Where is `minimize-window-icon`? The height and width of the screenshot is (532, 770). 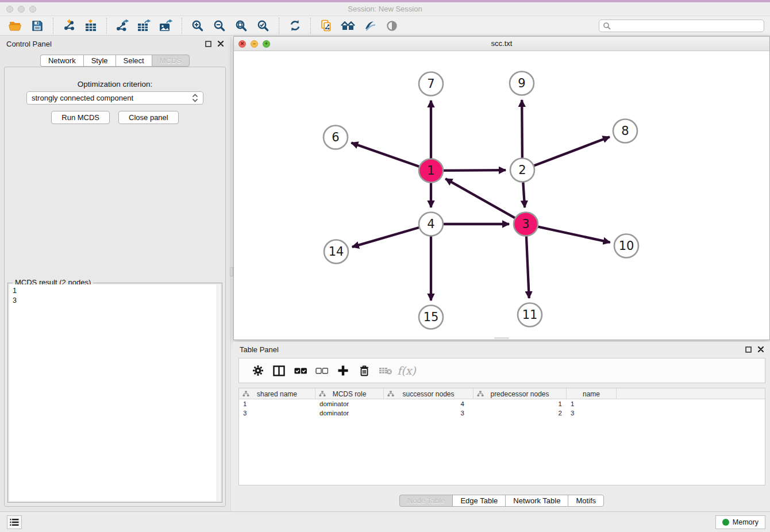
minimize-window-icon is located at coordinates (21, 9).